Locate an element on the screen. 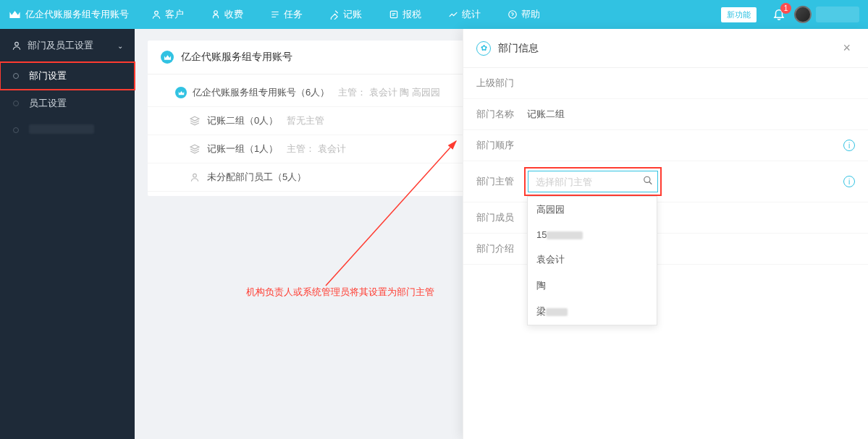 The width and height of the screenshot is (868, 439). nav-label: 客户 is located at coordinates (174, 14).